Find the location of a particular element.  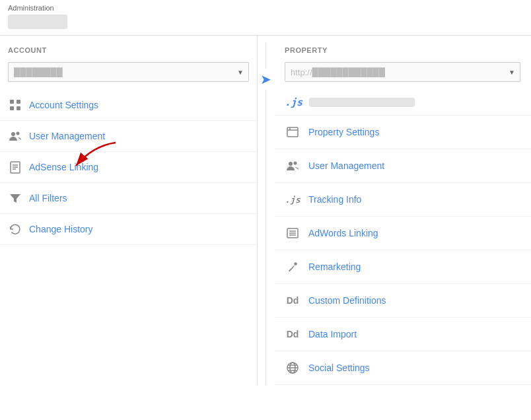

grid-icon is located at coordinates (15, 105).